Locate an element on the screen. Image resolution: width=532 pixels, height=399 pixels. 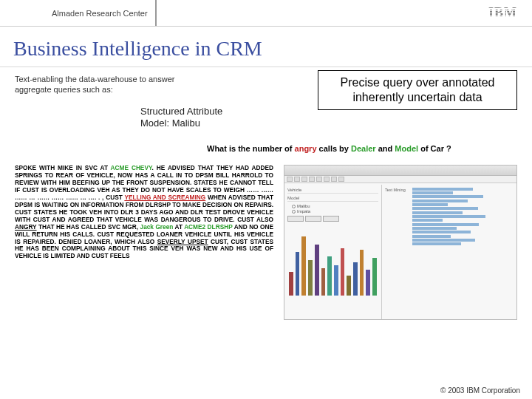
slide-header: Almaden Research Center IBM is located at coordinates (266, 13).